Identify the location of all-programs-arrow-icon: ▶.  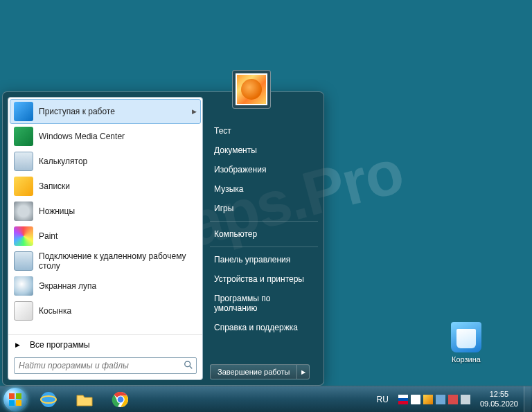
(18, 345).